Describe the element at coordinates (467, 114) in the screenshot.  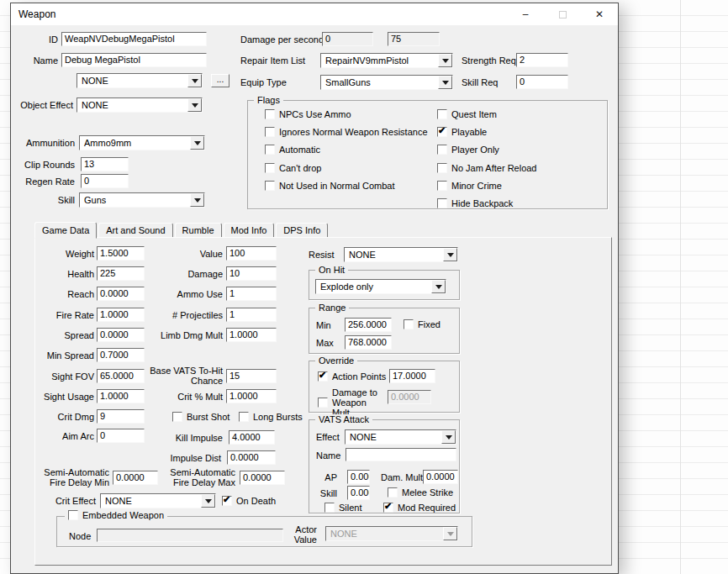
I see `flag-quest-item: Quest Item` at that location.